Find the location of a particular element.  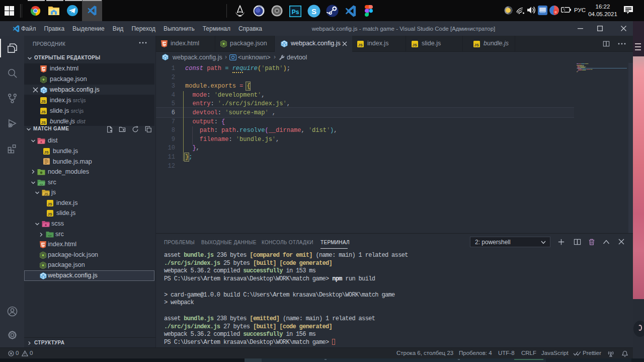

svg-text: Ps is located at coordinates (296, 12).